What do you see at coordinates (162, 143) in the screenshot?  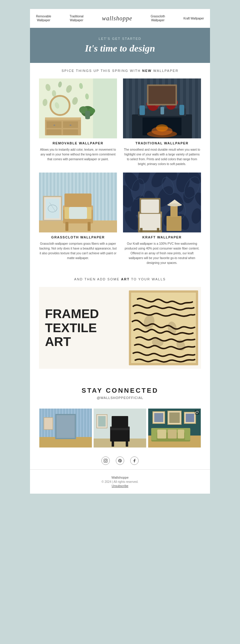 I see `product-title-traditional: TRADITIONAL WALLPAPER` at bounding box center [162, 143].